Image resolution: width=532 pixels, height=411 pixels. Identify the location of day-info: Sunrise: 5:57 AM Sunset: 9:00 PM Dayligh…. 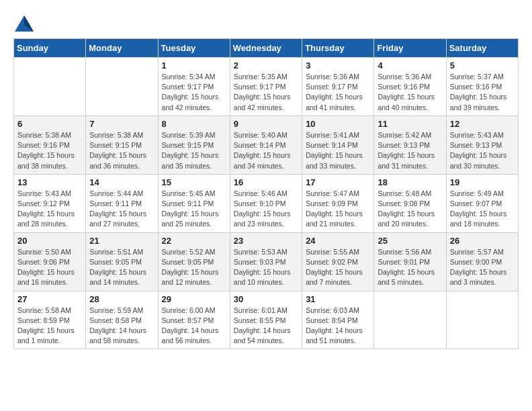
(482, 267).